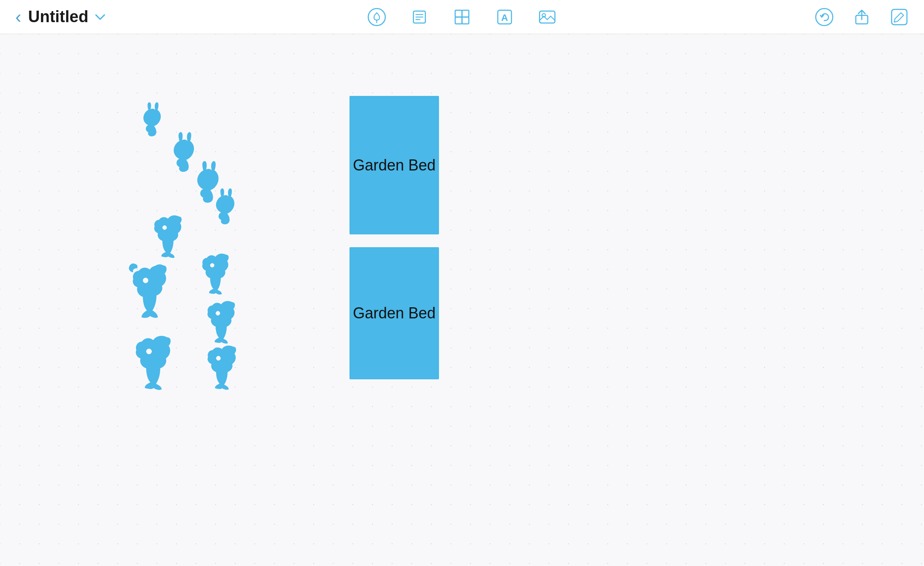 The width and height of the screenshot is (924, 566). Describe the element at coordinates (419, 17) in the screenshot. I see `notes-icon` at that location.